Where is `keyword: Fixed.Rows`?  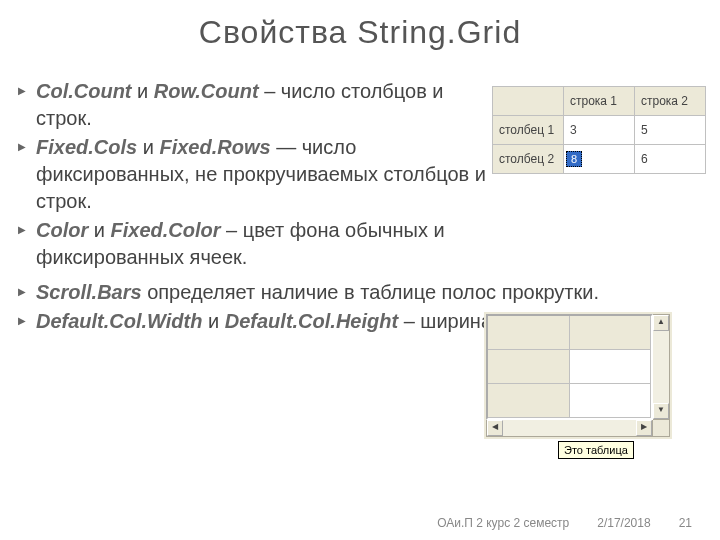 keyword: Fixed.Rows is located at coordinates (214, 147).